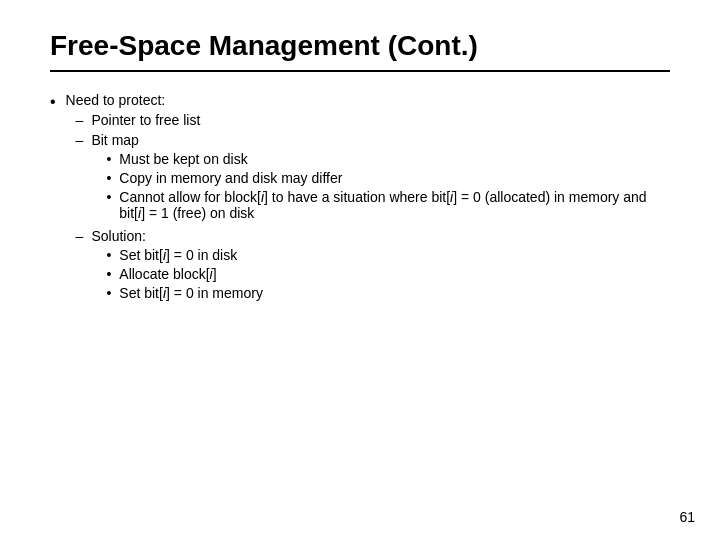 Image resolution: width=720 pixels, height=540 pixels. I want to click on sub-item-pointer: – Pointer to free list, so click(373, 120).